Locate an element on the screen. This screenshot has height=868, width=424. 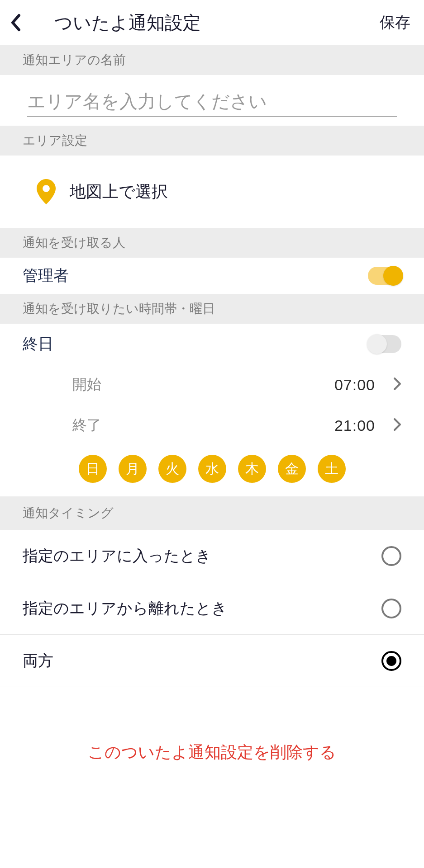
timing-option-enter: 指定のエリアに入ったとき is located at coordinates (212, 556).